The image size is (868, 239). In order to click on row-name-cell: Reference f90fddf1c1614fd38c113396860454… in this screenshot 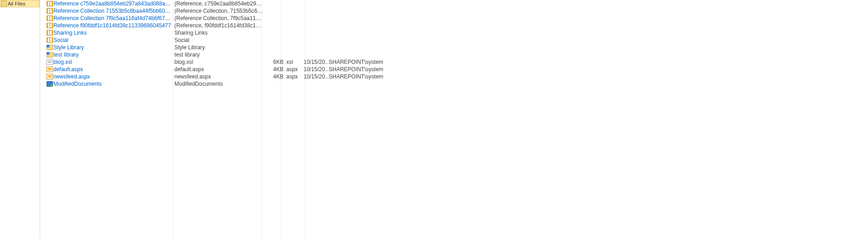, I will do `click(114, 26)`.